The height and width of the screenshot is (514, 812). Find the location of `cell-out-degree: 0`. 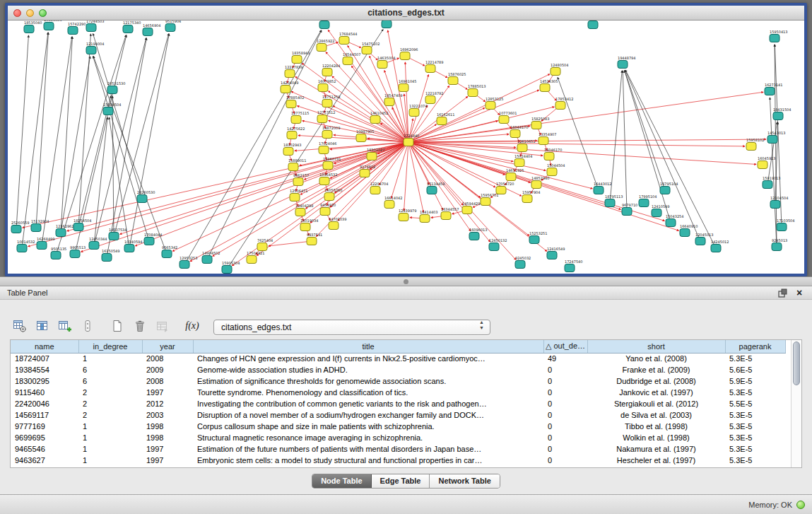

cell-out-degree: 0 is located at coordinates (565, 449).